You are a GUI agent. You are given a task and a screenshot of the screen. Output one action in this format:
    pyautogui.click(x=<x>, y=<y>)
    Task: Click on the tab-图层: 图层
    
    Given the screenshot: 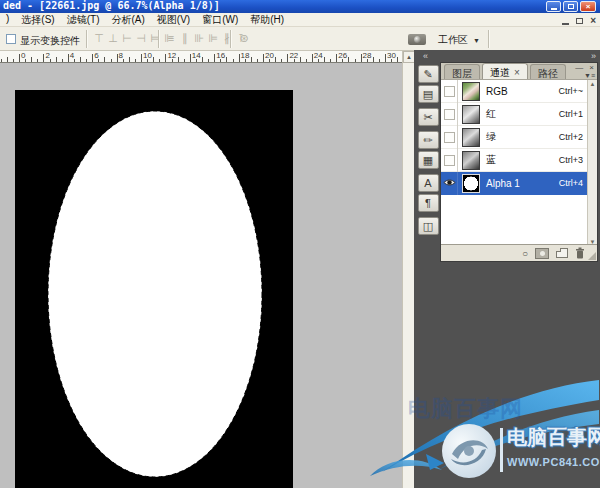 What is the action you would take?
    pyautogui.click(x=462, y=72)
    